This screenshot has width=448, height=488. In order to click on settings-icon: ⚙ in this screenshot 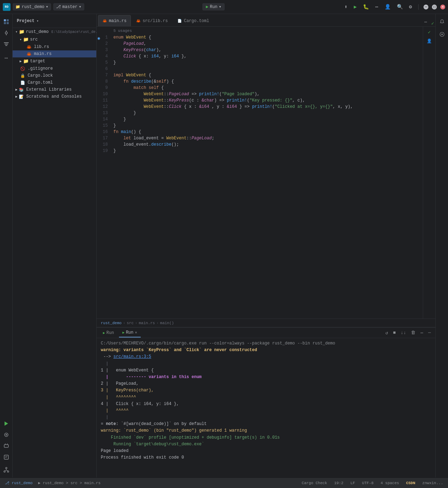, I will do `click(411, 7)`.